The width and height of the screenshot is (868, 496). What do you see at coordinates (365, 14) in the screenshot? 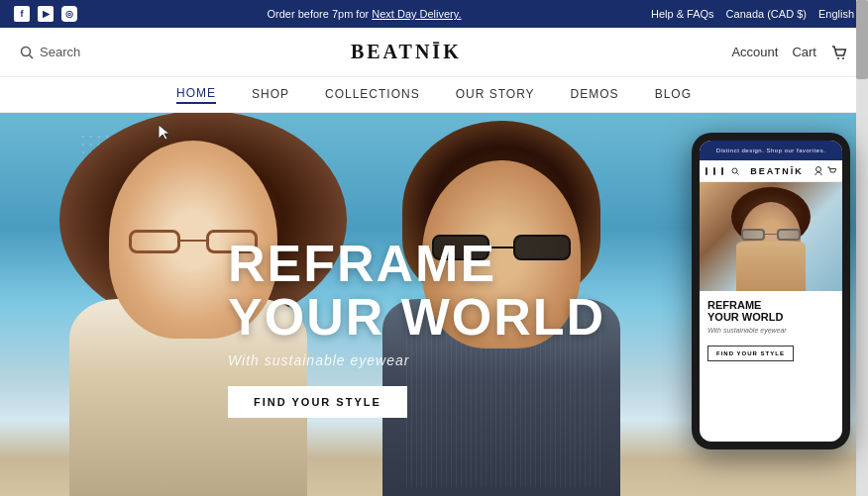
I see `announcement-text: Order before 7pm for Next Day Delivery.` at bounding box center [365, 14].